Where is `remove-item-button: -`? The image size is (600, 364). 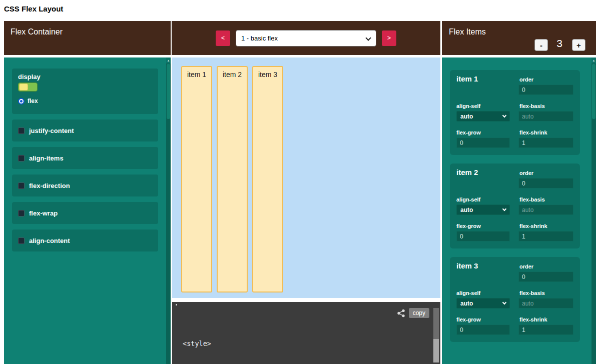
remove-item-button: - is located at coordinates (541, 45).